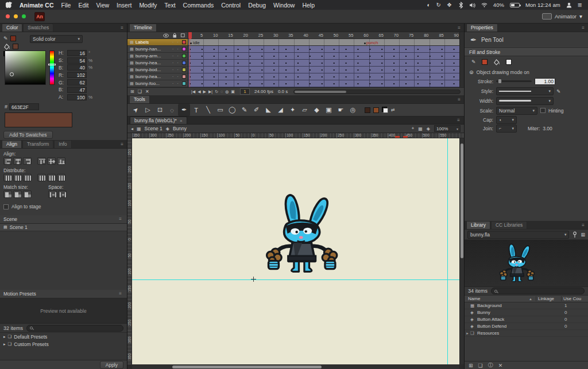  What do you see at coordinates (526, 327) in the screenshot?
I see `library-item: ◈ Button Defend 0` at bounding box center [526, 327].